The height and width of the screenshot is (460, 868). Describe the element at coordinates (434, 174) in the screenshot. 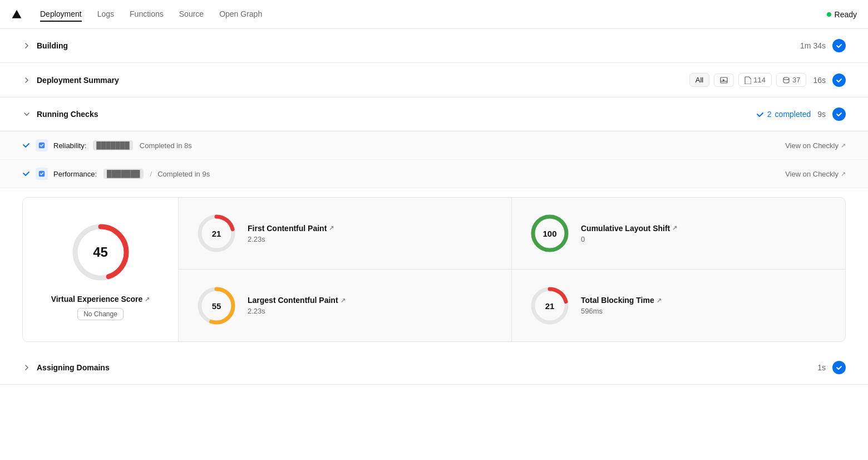

I see `performance-check: Performance: ███████ / Completed in 9s V…` at that location.